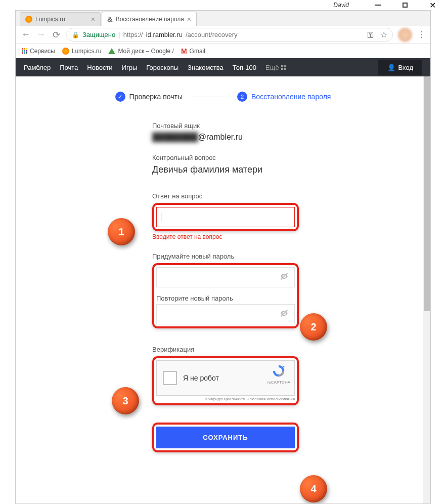  I want to click on bookmark-label: Lumpics.ru, so click(87, 51).